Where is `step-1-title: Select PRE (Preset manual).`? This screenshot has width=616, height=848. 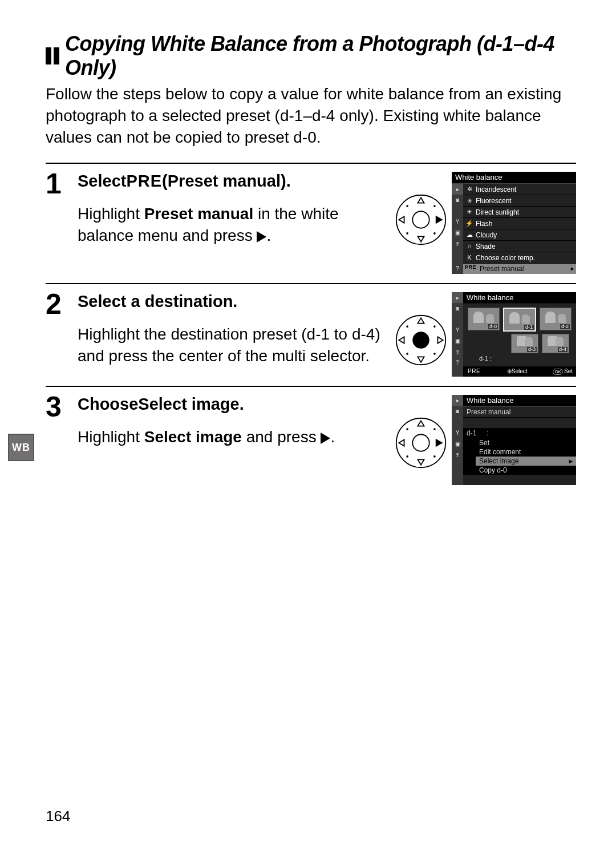
step-1-title: Select PRE (Preset manual). is located at coordinates (231, 181).